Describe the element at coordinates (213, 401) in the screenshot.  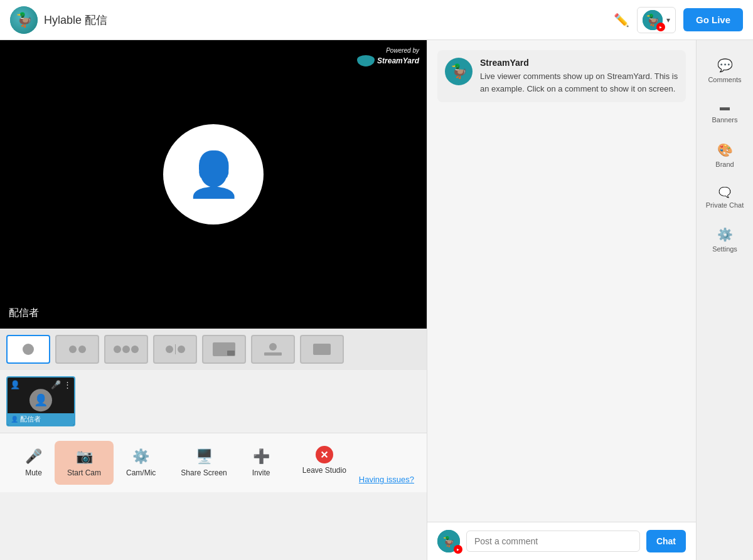
I see `participants-area: 👤 🎤 ⋮ 👤 👤 配信者` at that location.